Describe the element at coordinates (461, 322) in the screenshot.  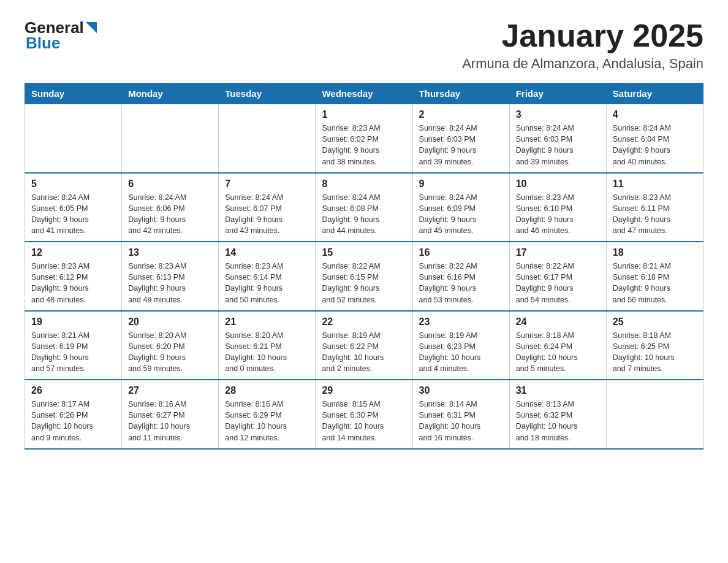
I see `day-number: 23` at that location.